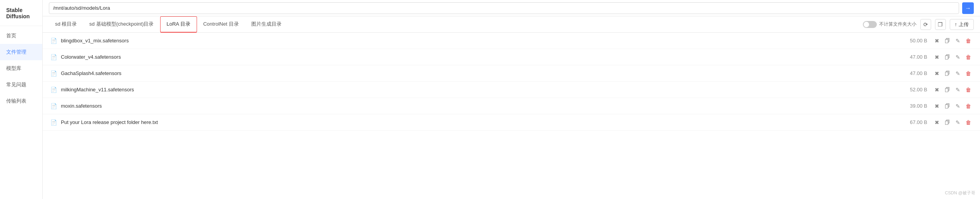 The image size is (980, 199). What do you see at coordinates (956, 24) in the screenshot?
I see `upload-icon: ↑` at bounding box center [956, 24].